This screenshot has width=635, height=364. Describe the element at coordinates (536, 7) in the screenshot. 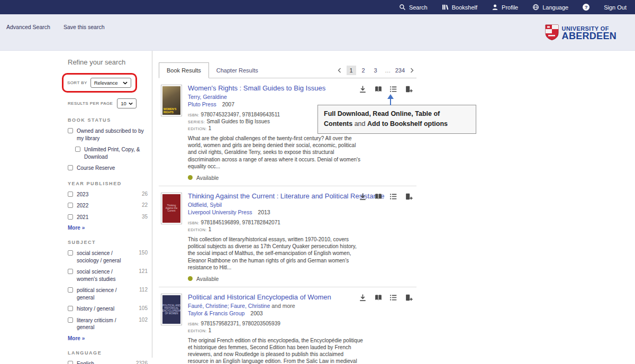

I see `language-icon` at that location.